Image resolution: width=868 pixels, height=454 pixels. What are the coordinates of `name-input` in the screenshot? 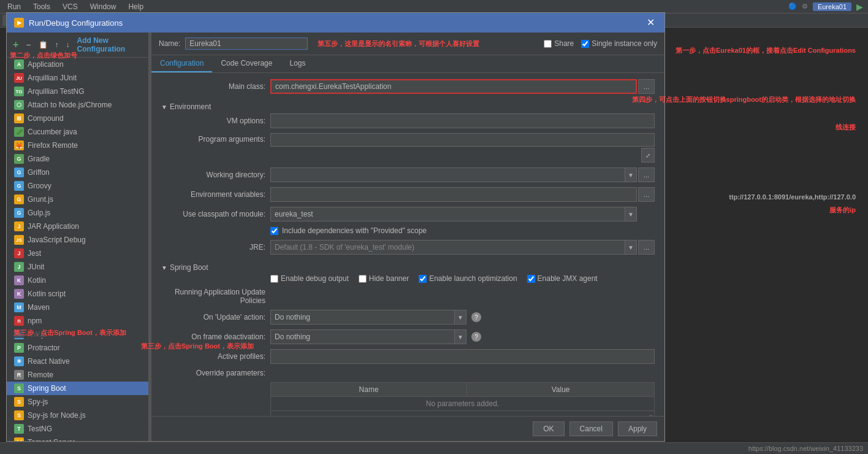 It's located at (246, 44).